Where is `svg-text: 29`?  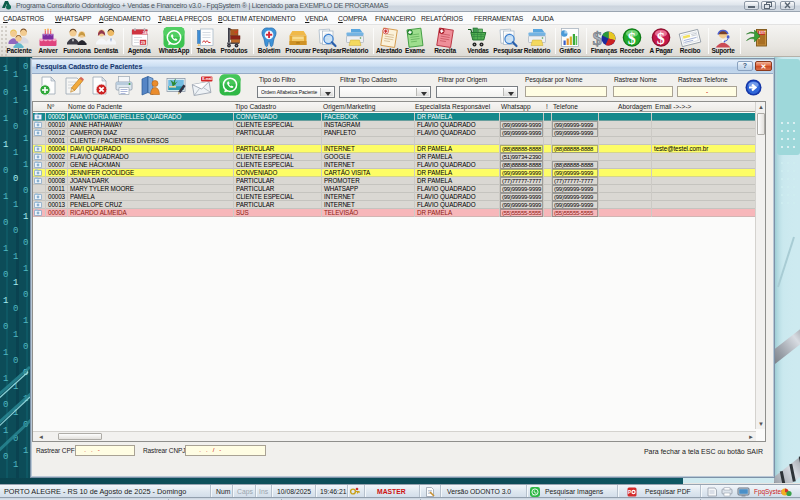 svg-text: 29 is located at coordinates (143, 43).